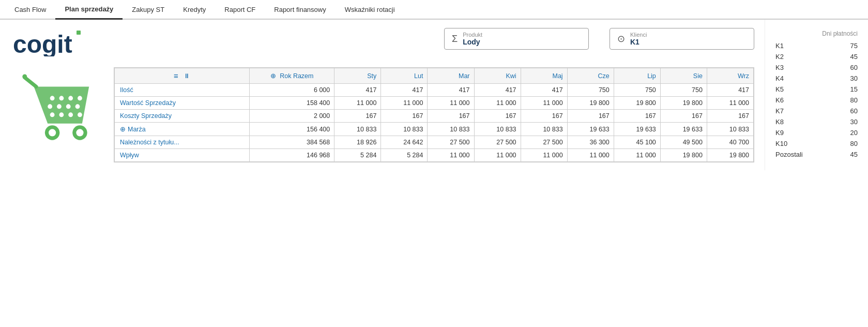  I want to click on dni-platnosci-header: Dni płatności, so click(817, 34).